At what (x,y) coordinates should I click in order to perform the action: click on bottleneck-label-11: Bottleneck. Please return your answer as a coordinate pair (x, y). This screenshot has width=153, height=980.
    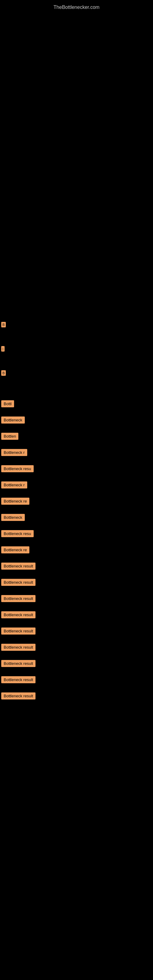
    Looking at the image, I should click on (13, 517).